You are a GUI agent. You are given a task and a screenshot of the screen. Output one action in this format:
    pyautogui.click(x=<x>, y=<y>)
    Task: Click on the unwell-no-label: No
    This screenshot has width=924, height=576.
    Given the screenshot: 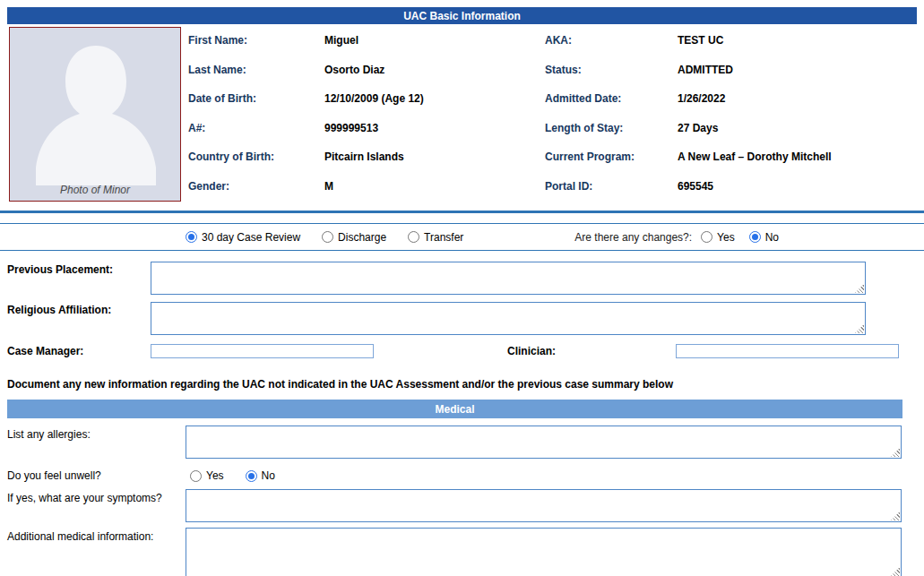 What is the action you would take?
    pyautogui.click(x=269, y=476)
    